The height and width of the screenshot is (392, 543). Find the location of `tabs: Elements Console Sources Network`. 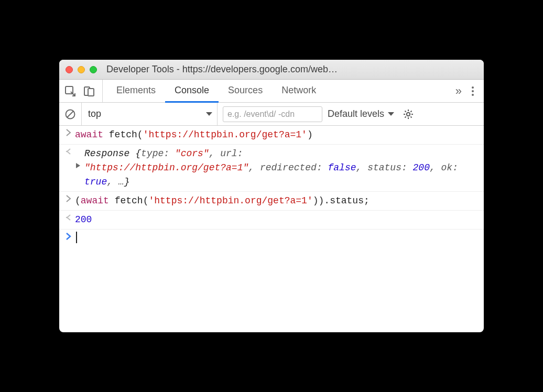

tabs: Elements Console Sources Network is located at coordinates (279, 91).